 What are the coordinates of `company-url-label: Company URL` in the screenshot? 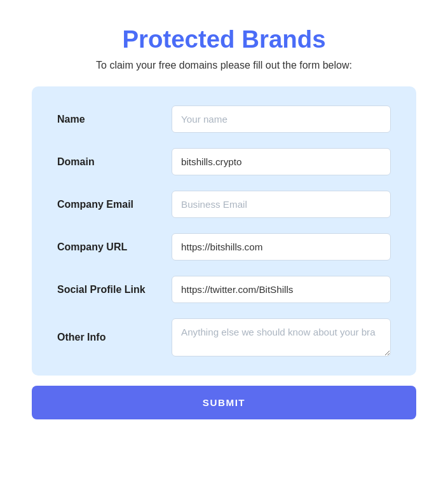 It's located at (114, 247).